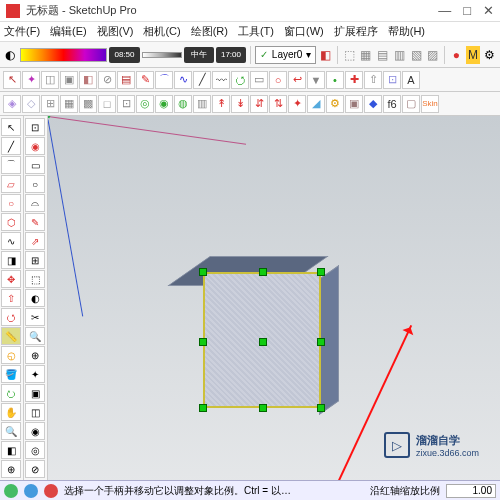 This screenshot has height=500, width=500. What do you see at coordinates (297, 104) in the screenshot?
I see `red5-icon: ✦` at bounding box center [297, 104].